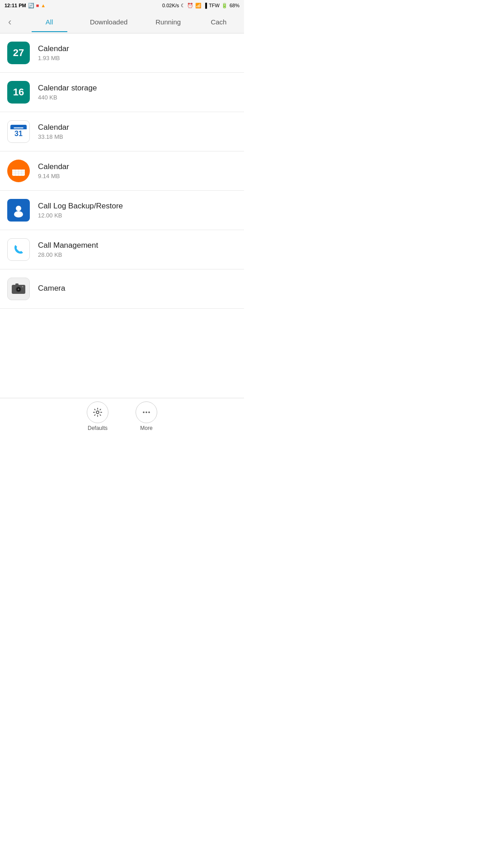 Image resolution: width=488 pixels, height=868 pixels. Describe the element at coordinates (214, 5) in the screenshot. I see `carrier-label: TFW` at that location.